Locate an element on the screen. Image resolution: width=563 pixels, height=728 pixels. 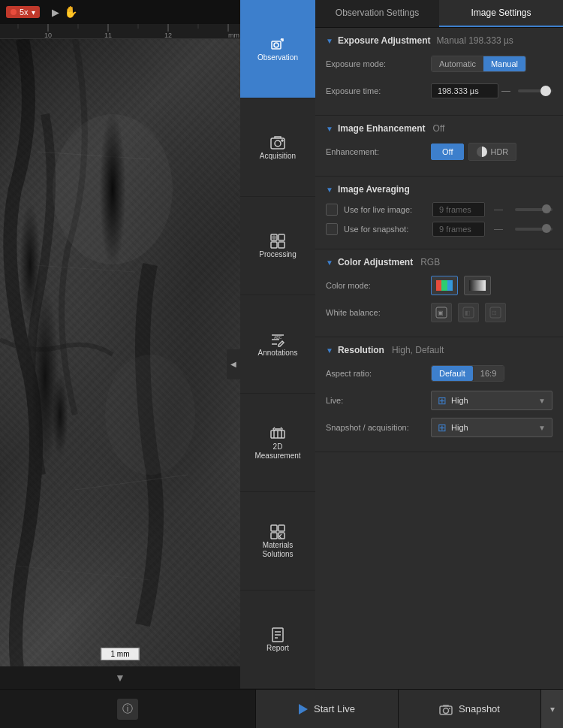
auto-mode-button: Automatic is located at coordinates (458, 64).